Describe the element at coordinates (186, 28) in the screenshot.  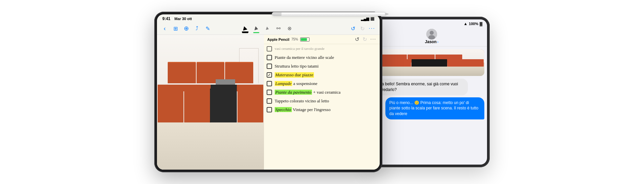
I see `add-button: ⊕` at that location.